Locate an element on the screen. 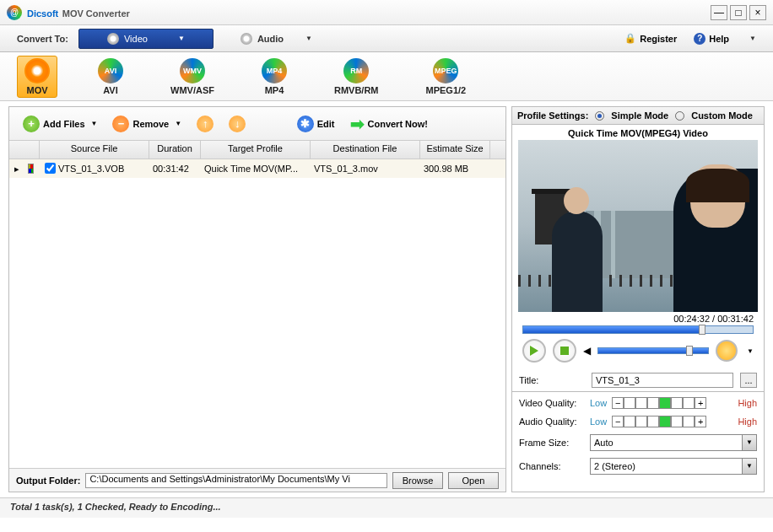  app-logo-icon is located at coordinates (14, 13).